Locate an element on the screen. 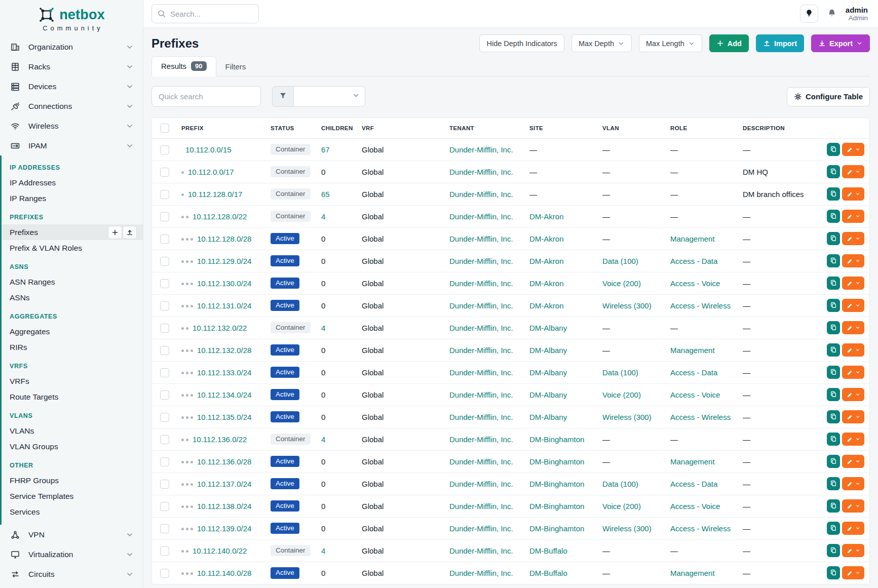 Image resolution: width=878 pixels, height=588 pixels. children-count: 67 is located at coordinates (325, 150).